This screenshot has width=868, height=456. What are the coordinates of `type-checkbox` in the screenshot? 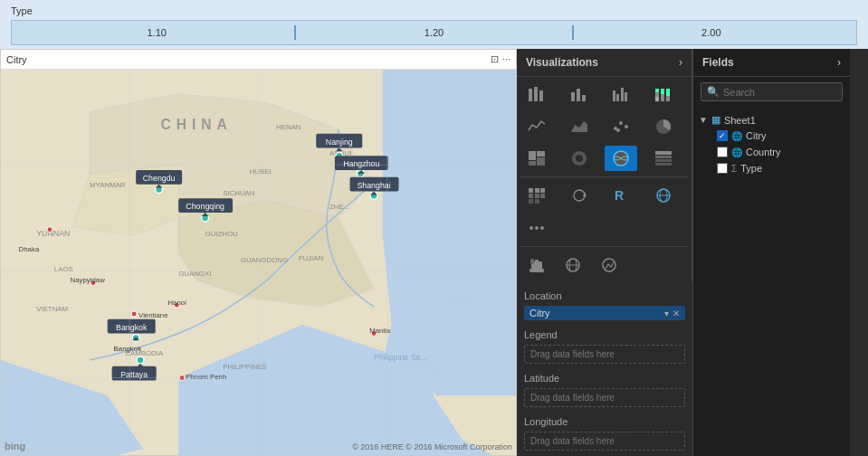 It's located at (722, 168).